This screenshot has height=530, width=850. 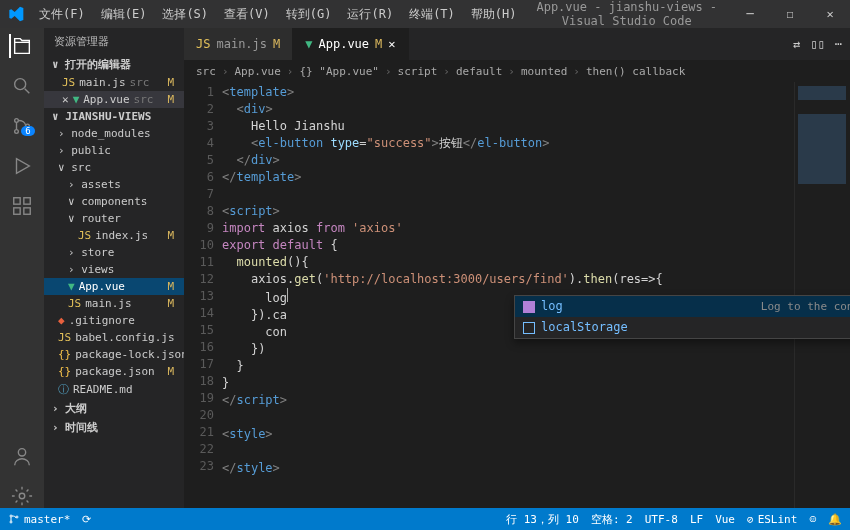 I want to click on eol-status: LF, so click(x=696, y=520).